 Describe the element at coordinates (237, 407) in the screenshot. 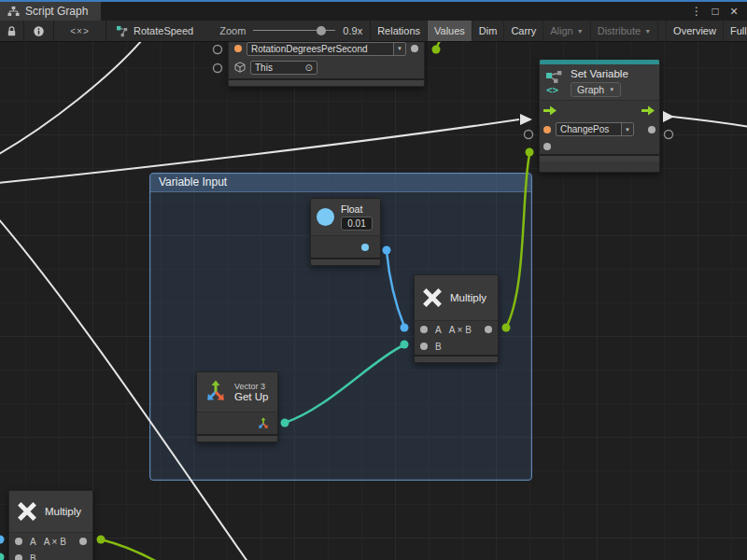

I see `node-vector3-get-up: Vector 3 Get Up` at that location.